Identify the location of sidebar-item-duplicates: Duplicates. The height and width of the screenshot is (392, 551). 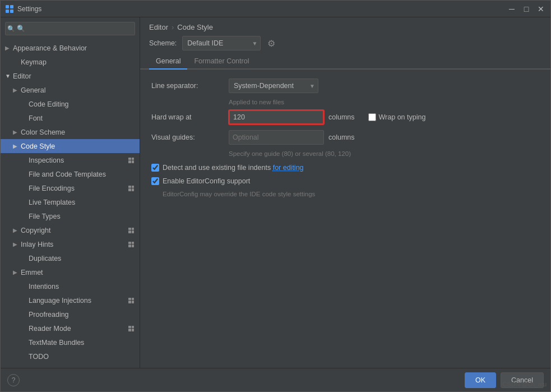
(70, 258).